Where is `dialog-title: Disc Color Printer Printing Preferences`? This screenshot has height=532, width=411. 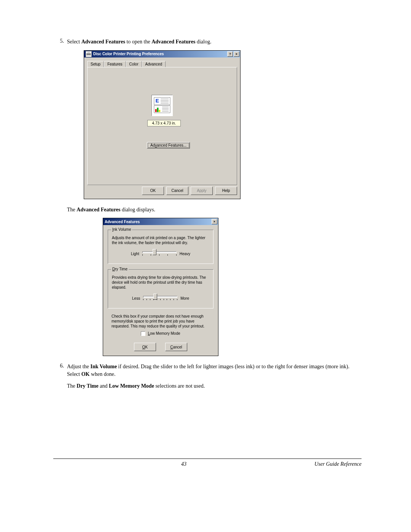
dialog-title: Disc Color Printer Printing Preferences is located at coordinates (160, 54).